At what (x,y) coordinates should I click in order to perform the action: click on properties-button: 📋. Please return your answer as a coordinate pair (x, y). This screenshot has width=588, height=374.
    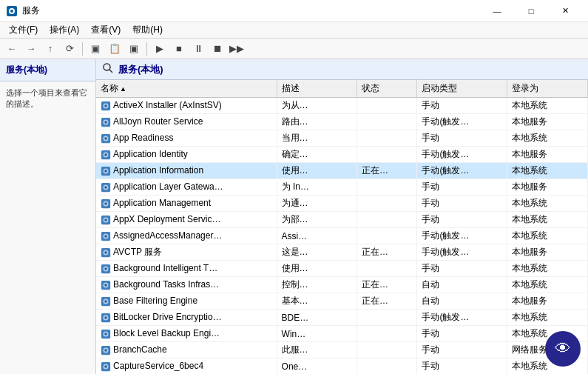
    Looking at the image, I should click on (115, 49).